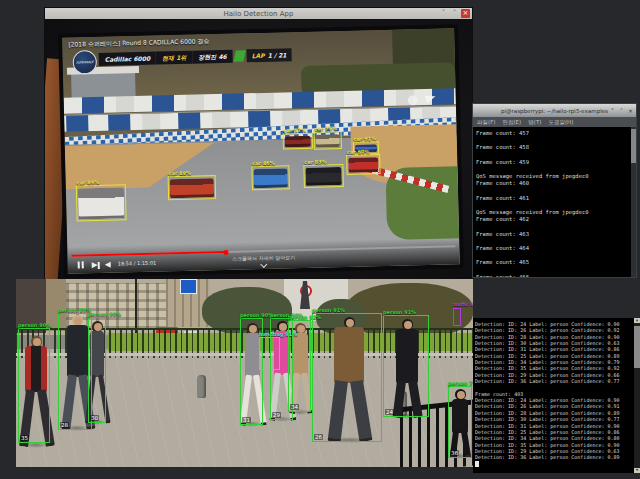  I want to click on terminal-window-top: pi@raspberrypi: ~/hailo-rpi5-examples ˅ …, so click(554, 190).